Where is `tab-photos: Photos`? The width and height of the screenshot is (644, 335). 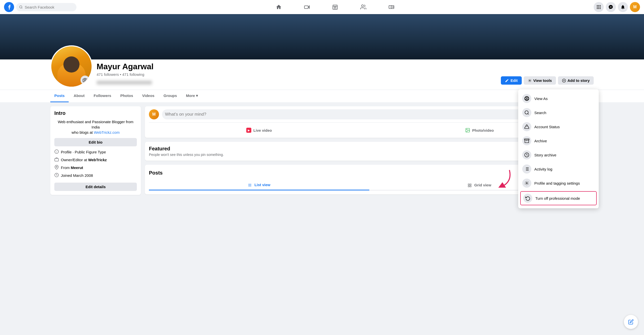
tab-photos: Photos is located at coordinates (127, 96).